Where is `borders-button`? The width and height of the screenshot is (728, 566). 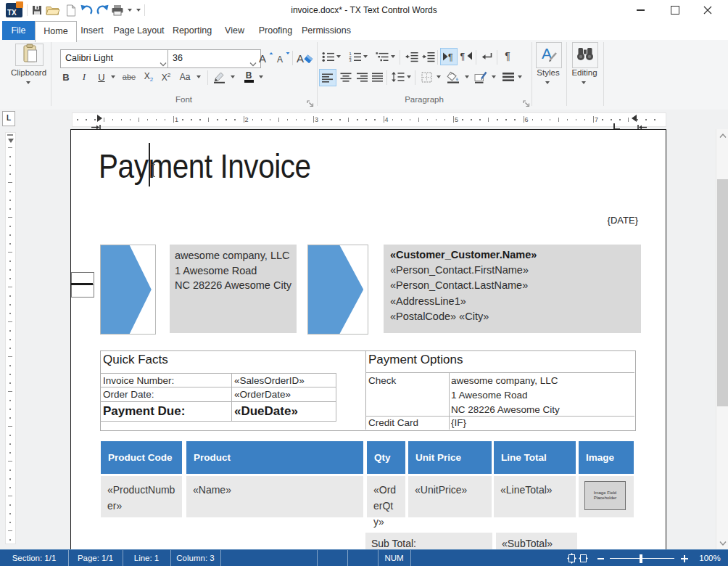 borders-button is located at coordinates (426, 77).